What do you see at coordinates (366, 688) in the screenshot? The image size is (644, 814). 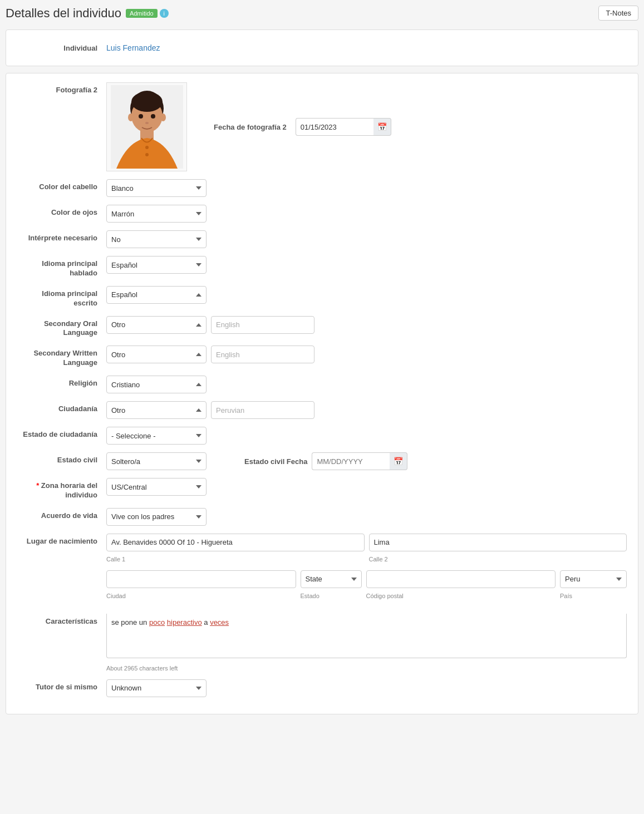 I see `tutor-control: Unknown` at bounding box center [366, 688].